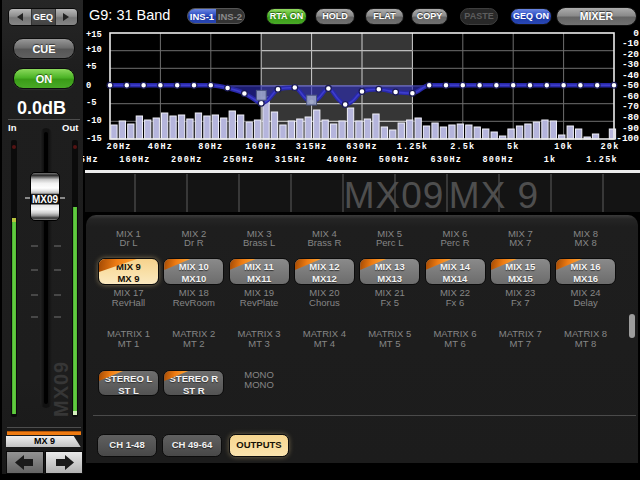 Image resolution: width=640 pixels, height=480 pixels. Describe the element at coordinates (118, 147) in the screenshot. I see `svg-text: 20Hz` at that location.